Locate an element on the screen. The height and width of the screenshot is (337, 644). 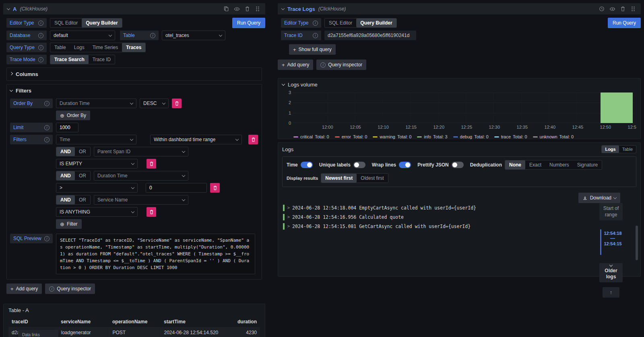
option-dedup-none: None is located at coordinates (515, 165).